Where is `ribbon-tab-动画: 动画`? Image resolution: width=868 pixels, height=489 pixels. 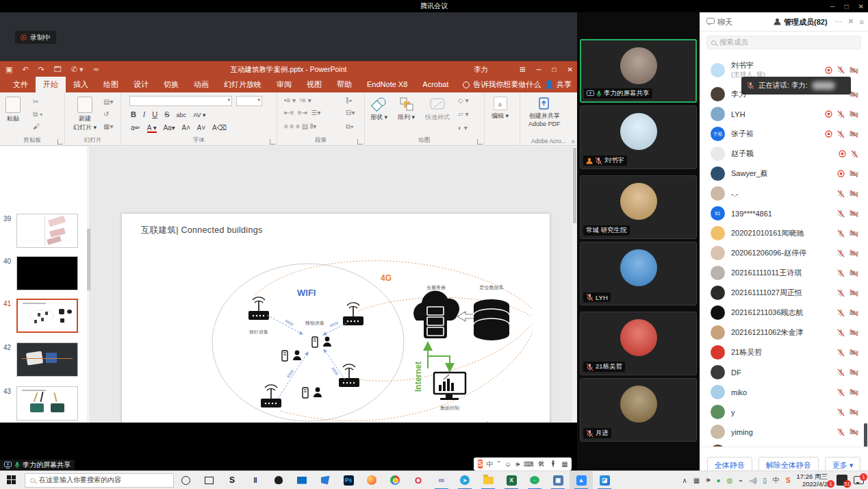
ribbon-tab-动画: 动画 is located at coordinates (201, 85).